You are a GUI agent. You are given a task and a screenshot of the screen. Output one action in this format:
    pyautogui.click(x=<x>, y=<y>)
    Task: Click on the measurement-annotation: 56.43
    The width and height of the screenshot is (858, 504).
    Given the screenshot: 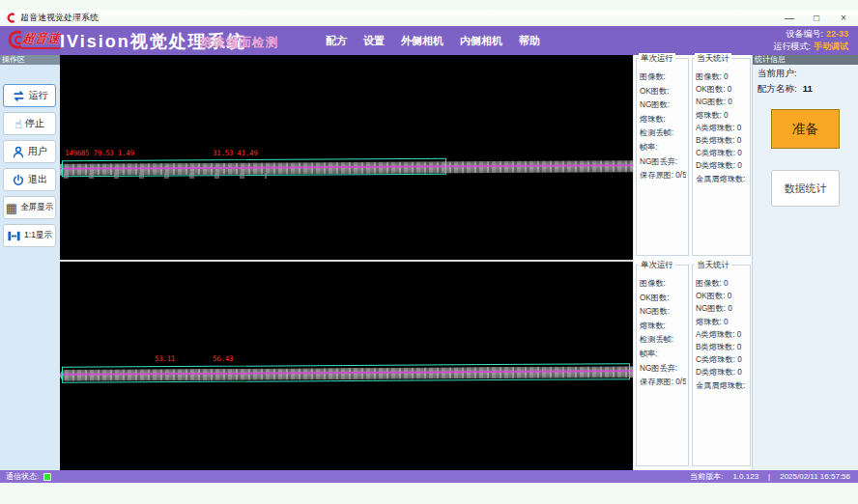 What is the action you would take?
    pyautogui.click(x=222, y=359)
    